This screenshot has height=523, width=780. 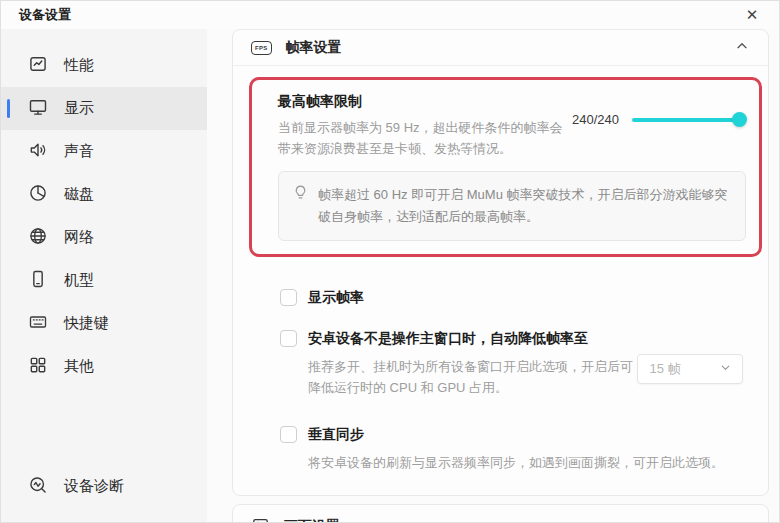 What do you see at coordinates (45, 15) in the screenshot?
I see `window-title: 设备设置` at bounding box center [45, 15].